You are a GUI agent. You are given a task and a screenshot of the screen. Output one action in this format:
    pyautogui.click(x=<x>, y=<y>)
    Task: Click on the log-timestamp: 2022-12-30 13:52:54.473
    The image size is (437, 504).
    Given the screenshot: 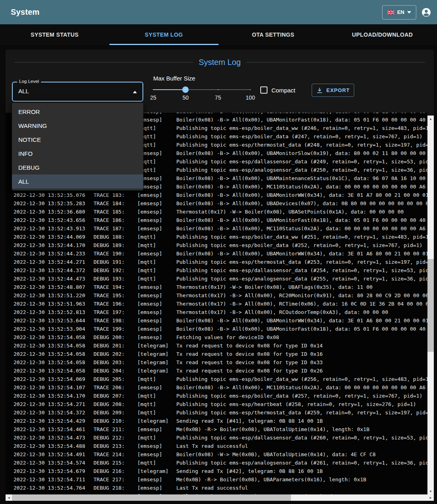 What is the action you would take?
    pyautogui.click(x=53, y=437)
    